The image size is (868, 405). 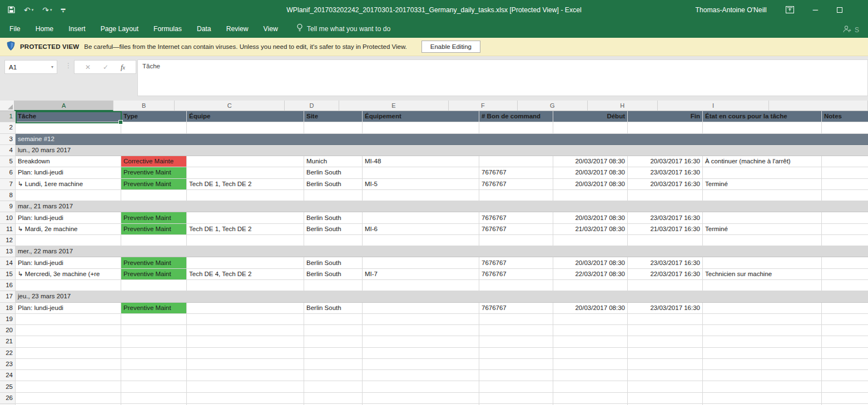 I want to click on cell-B22, so click(x=154, y=353).